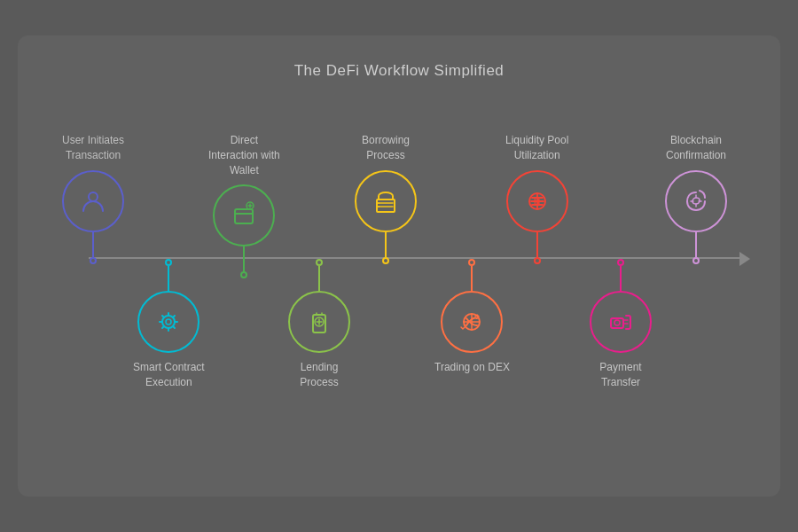 The width and height of the screenshot is (798, 532). I want to click on dot-liquidity, so click(537, 261).